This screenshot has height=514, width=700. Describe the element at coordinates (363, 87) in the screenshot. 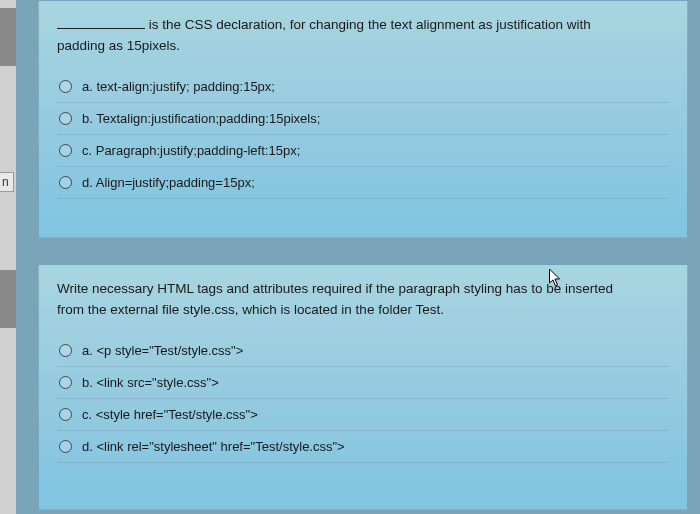

I see `option-a: a. text-align:justify; padding:15px;` at that location.